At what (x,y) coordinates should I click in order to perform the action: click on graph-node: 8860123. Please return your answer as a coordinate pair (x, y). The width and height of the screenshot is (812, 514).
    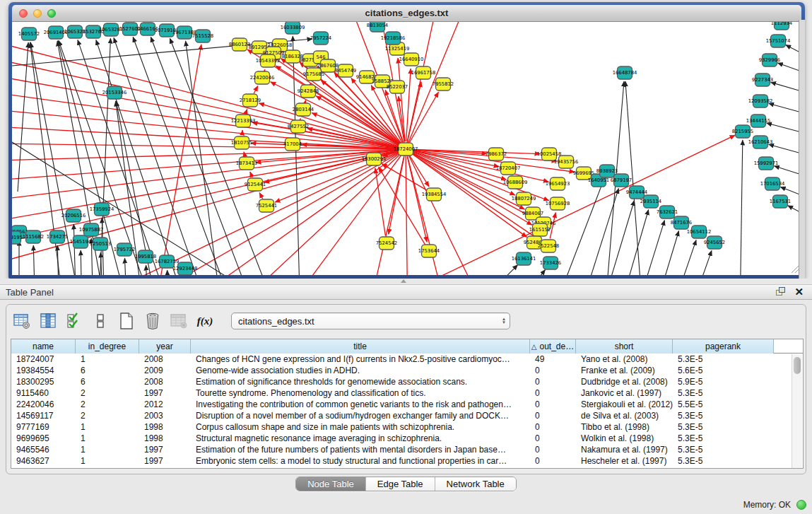
    Looking at the image, I should click on (240, 45).